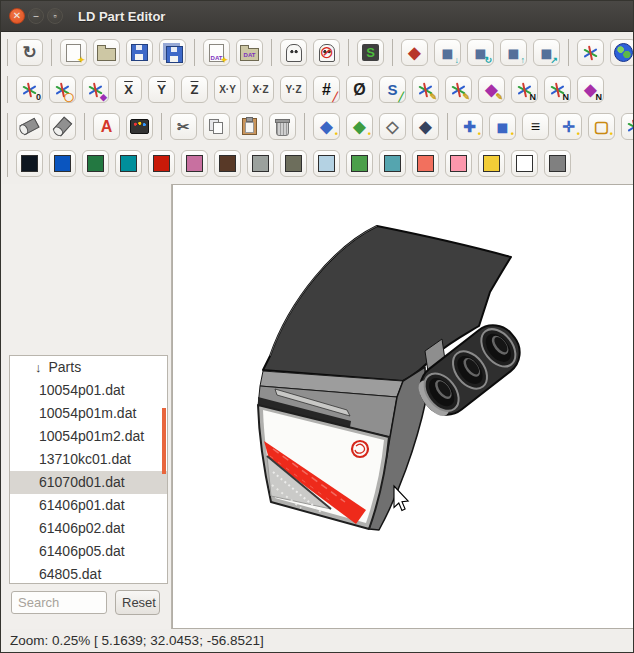  What do you see at coordinates (138, 602) in the screenshot?
I see `reset-button: Reset` at bounding box center [138, 602].